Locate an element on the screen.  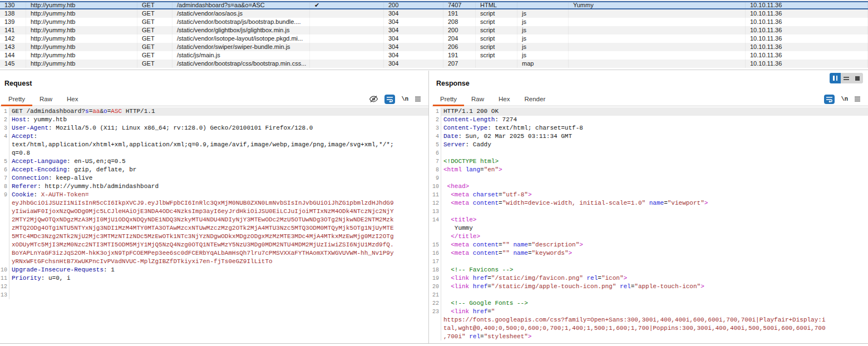
code-line: eyJhbGciOiJSUzI1NiIsInR5cCI6IkpXVCJ9.eyJ… is located at coordinates (214, 204).